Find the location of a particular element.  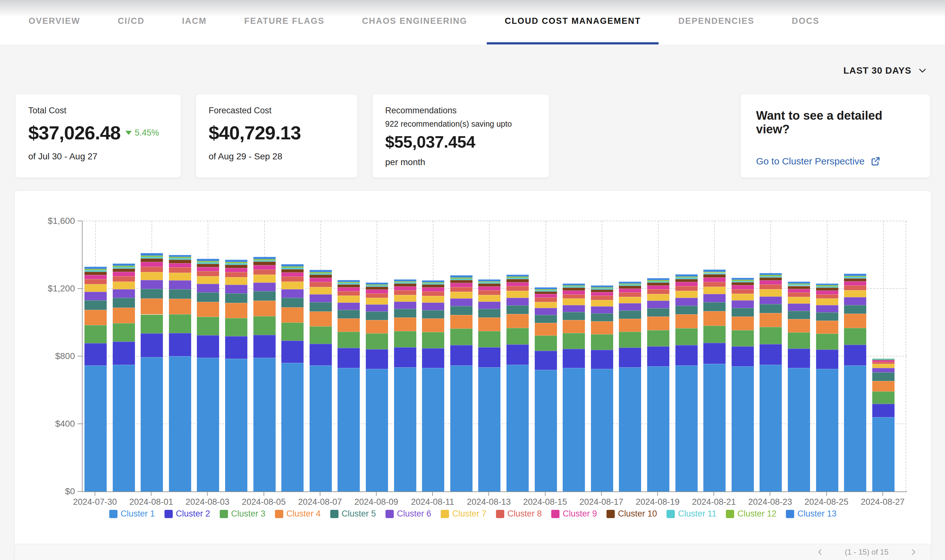

legend-item: Cluster 5 is located at coordinates (353, 514).